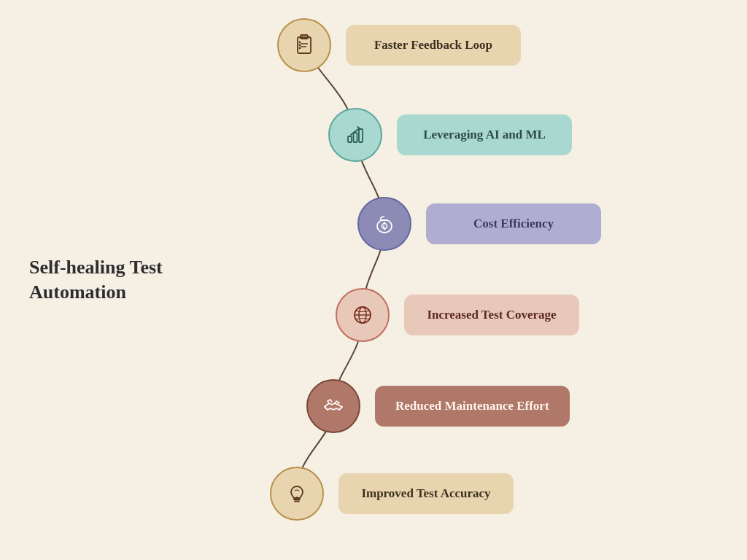 The image size is (747, 560). Describe the element at coordinates (473, 406) in the screenshot. I see `label-maintenance: Reduced Maintenance Effort` at that location.